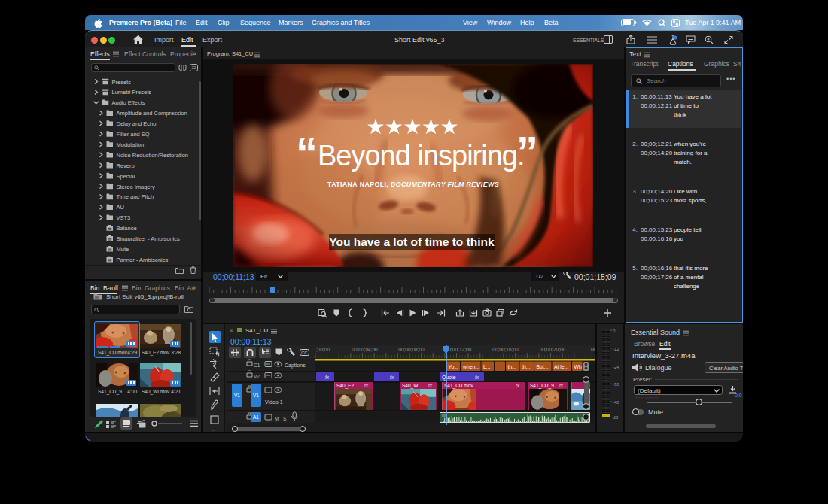  I want to click on svg-text: Wh, so click(578, 367).